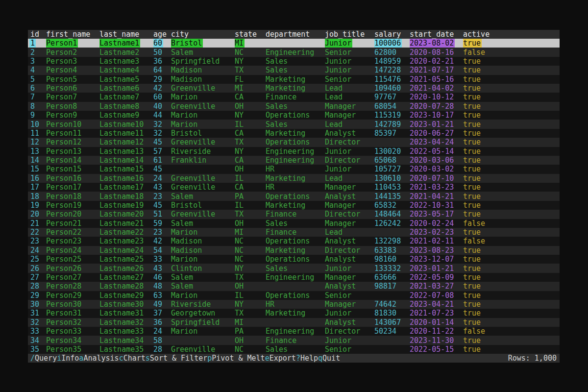 The height and width of the screenshot is (392, 588). I want to click on shortcut-label: Sort & Filter, so click(178, 358).